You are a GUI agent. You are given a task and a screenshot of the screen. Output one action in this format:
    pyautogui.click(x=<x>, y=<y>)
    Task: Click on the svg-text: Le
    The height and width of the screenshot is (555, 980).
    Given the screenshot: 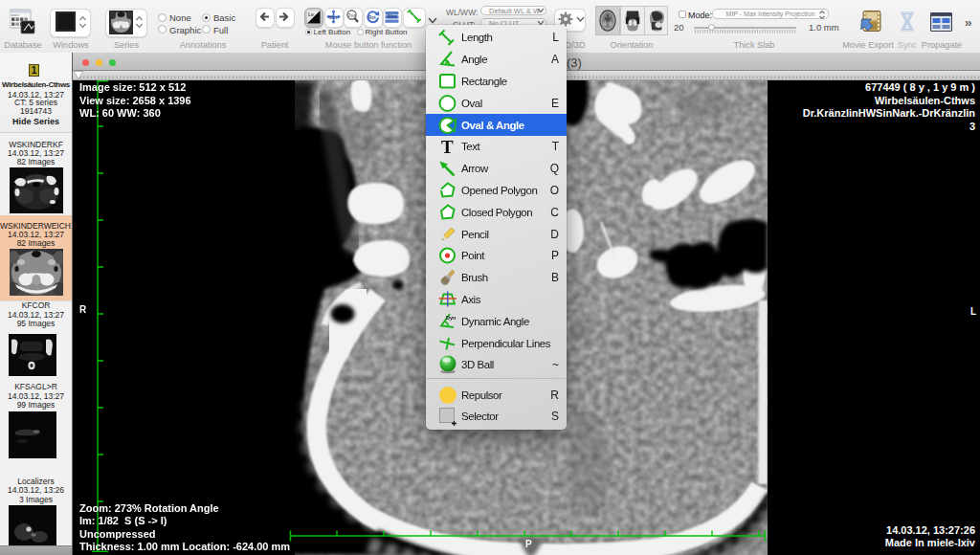 What is the action you would take?
    pyautogui.click(x=311, y=14)
    